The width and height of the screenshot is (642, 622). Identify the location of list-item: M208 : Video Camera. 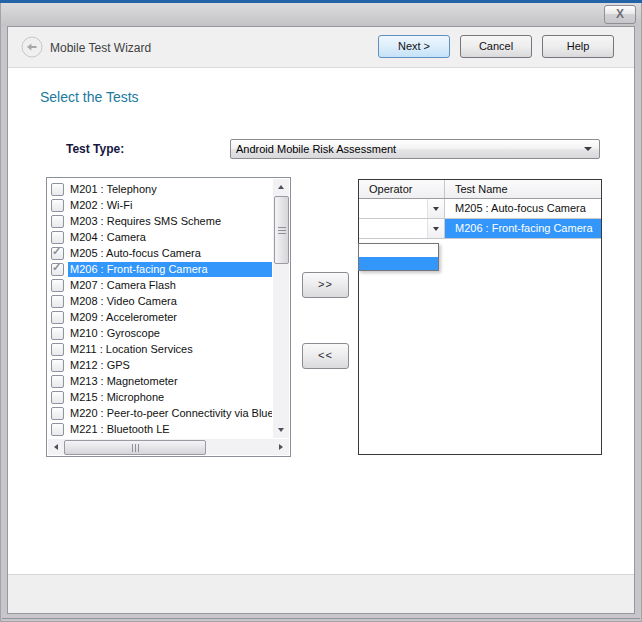
(160, 301).